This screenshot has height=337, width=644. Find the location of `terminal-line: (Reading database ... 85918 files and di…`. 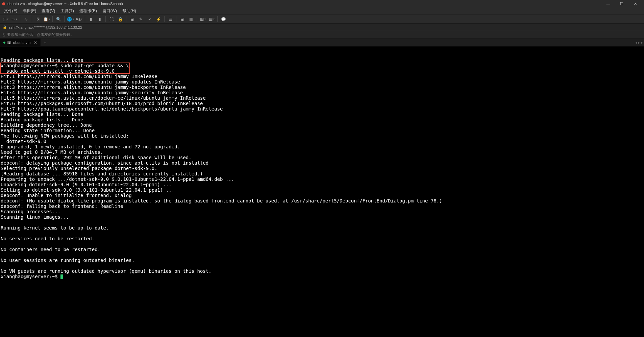

terminal-line: (Reading database ... 85918 files and di… is located at coordinates (322, 174).